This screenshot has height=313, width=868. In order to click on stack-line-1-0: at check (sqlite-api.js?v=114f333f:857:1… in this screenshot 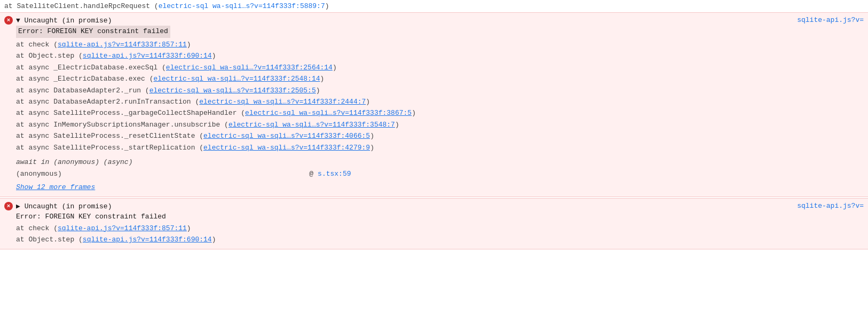, I will do `click(440, 45)`.